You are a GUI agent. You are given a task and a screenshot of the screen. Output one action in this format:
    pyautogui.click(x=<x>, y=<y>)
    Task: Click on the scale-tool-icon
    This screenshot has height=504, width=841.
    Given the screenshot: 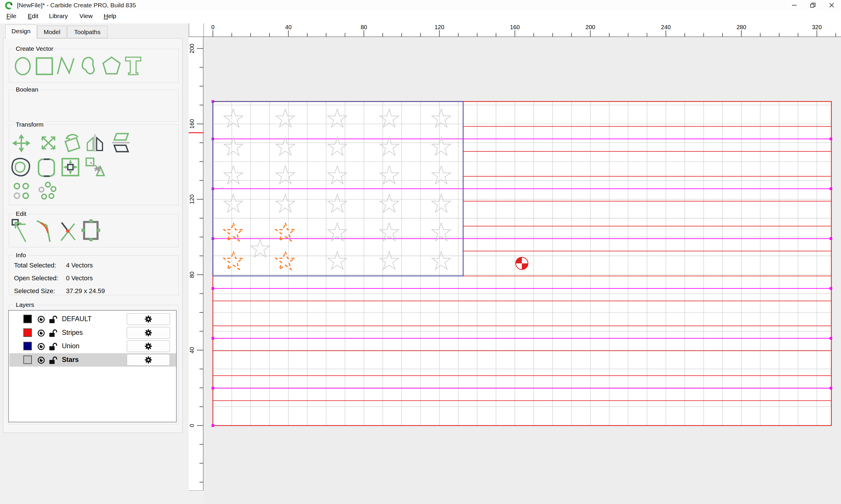 What is the action you would take?
    pyautogui.click(x=48, y=143)
    